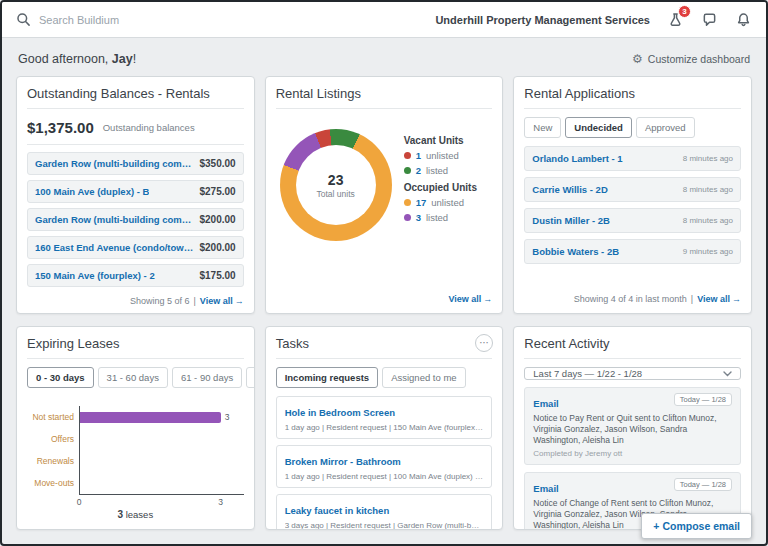 The height and width of the screenshot is (546, 768). What do you see at coordinates (709, 20) in the screenshot?
I see `chat-button` at bounding box center [709, 20].